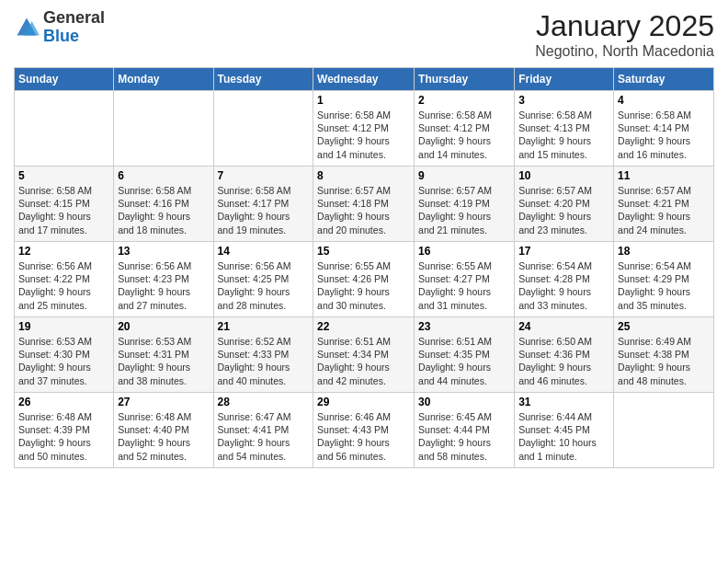 This screenshot has height=563, width=728. Describe the element at coordinates (164, 361) in the screenshot. I see `day-info: Sunrise: 6:53 AMSunset: 4:31 PMDaylight:…` at that location.